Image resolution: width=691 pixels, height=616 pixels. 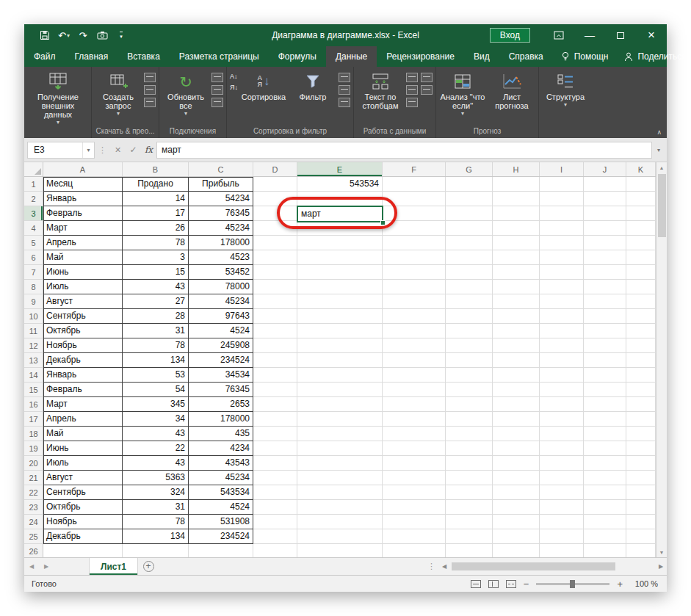 I want to click on cell-A12: Ноябрь, so click(x=83, y=346).